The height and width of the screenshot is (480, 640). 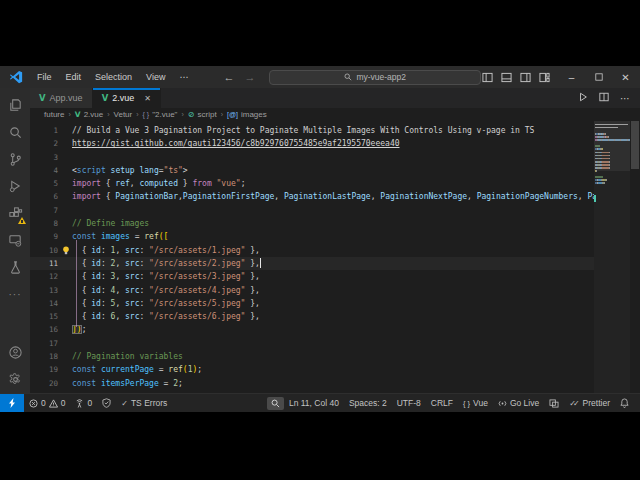 I want to click on go-live-status: Go Live, so click(x=518, y=403).